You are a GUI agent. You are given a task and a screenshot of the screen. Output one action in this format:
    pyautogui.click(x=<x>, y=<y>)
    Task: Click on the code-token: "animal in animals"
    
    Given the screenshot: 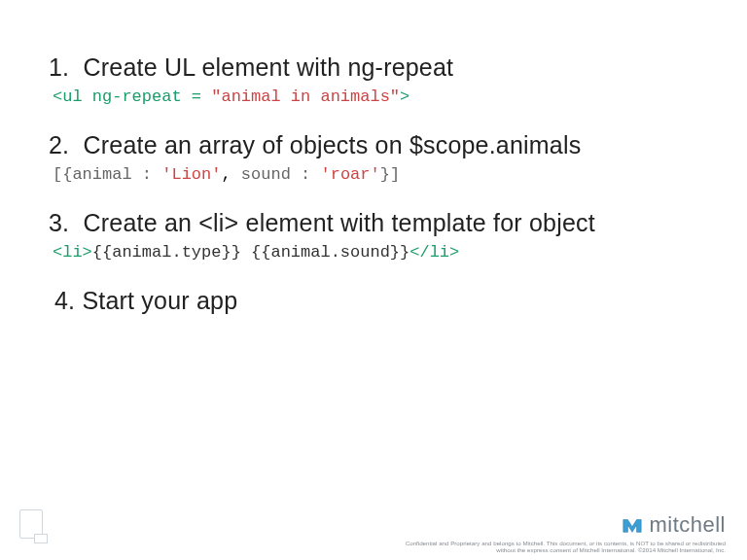 What is the action you would take?
    pyautogui.click(x=305, y=97)
    